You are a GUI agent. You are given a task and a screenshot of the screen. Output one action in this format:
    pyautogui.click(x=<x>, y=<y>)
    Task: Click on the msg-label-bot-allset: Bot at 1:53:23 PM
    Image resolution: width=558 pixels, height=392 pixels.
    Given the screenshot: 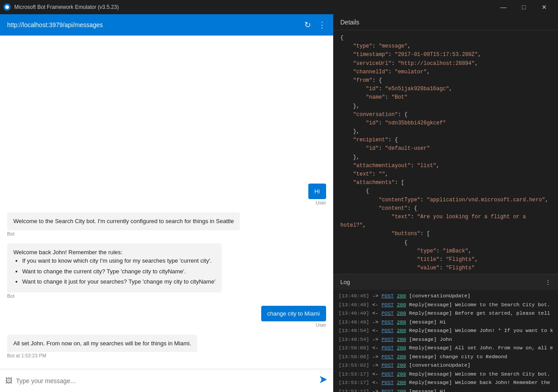 What is the action you would take?
    pyautogui.click(x=27, y=356)
    